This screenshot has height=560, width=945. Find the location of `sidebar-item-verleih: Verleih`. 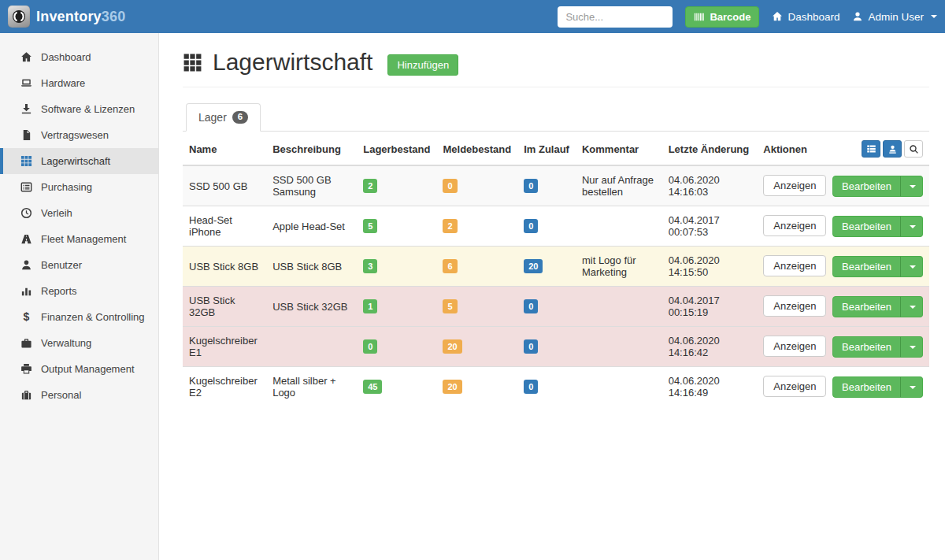

sidebar-item-verleih: Verleih is located at coordinates (79, 213).